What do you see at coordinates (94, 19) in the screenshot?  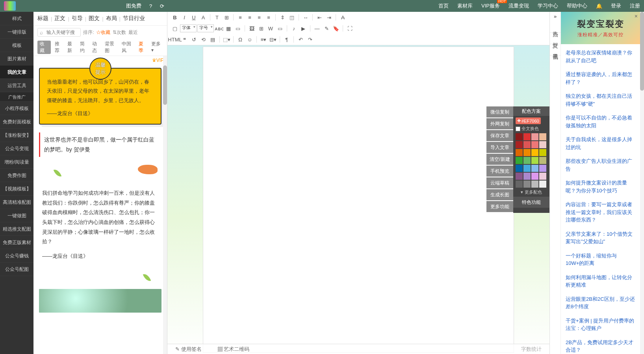 I see `tab-3: 图文` at bounding box center [94, 19].